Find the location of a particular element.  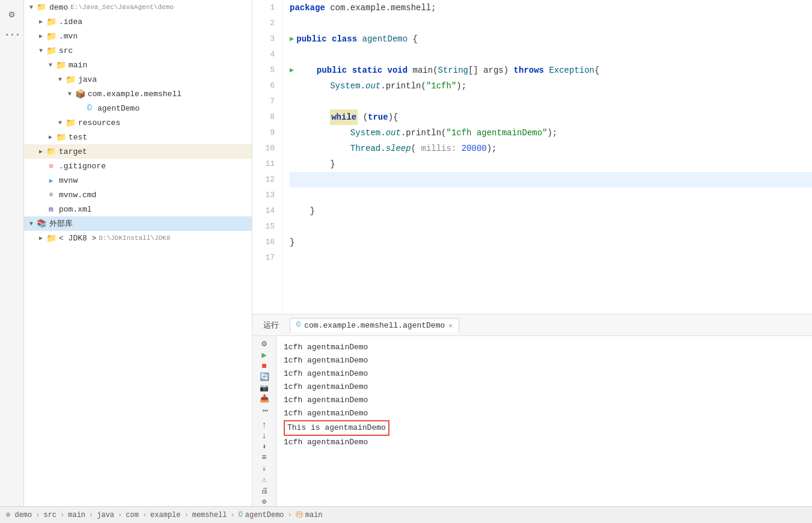

gear-icon: ⚙ is located at coordinates (12, 14).